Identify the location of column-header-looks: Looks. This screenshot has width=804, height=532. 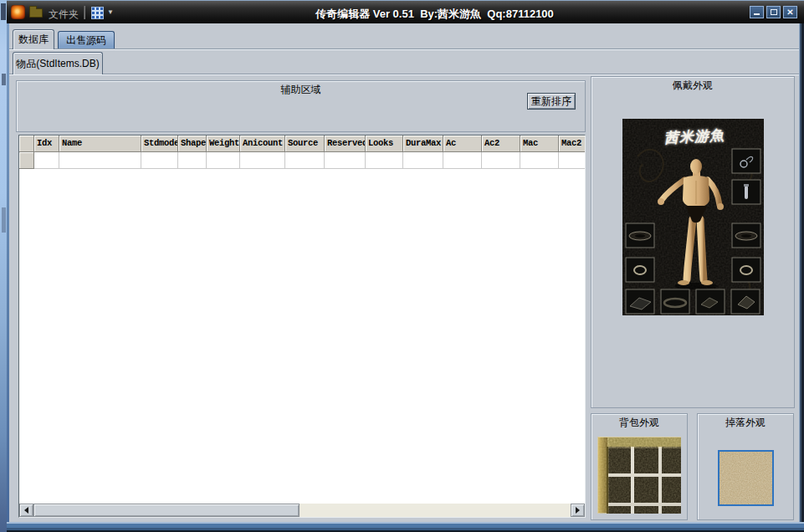
(385, 144).